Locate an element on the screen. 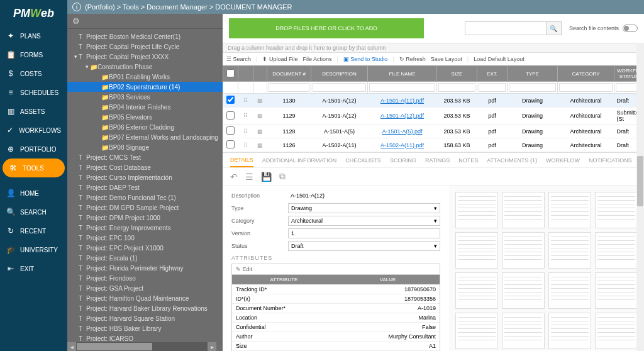 This screenshot has width=644, height=351. tree-node: TProject: EPC Project X1000 is located at coordinates (145, 248).